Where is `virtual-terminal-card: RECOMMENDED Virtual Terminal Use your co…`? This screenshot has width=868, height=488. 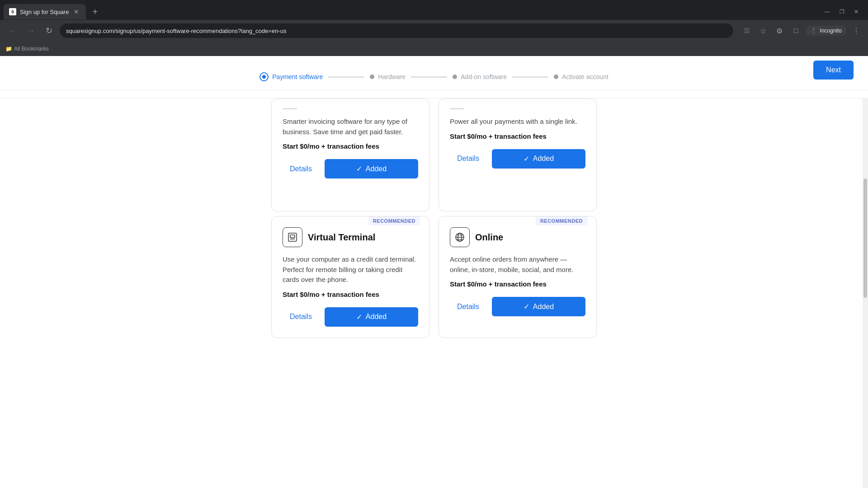 virtual-terminal-card: RECOMMENDED Virtual Terminal Use your co… is located at coordinates (350, 277).